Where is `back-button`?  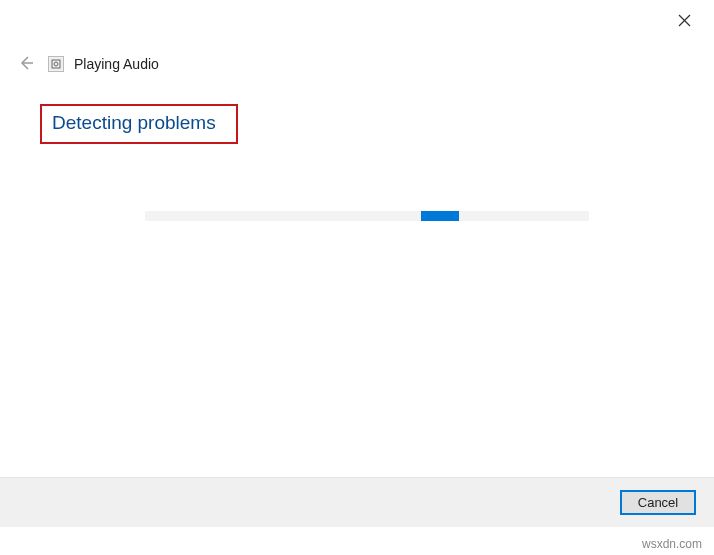
back-button is located at coordinates (26, 64).